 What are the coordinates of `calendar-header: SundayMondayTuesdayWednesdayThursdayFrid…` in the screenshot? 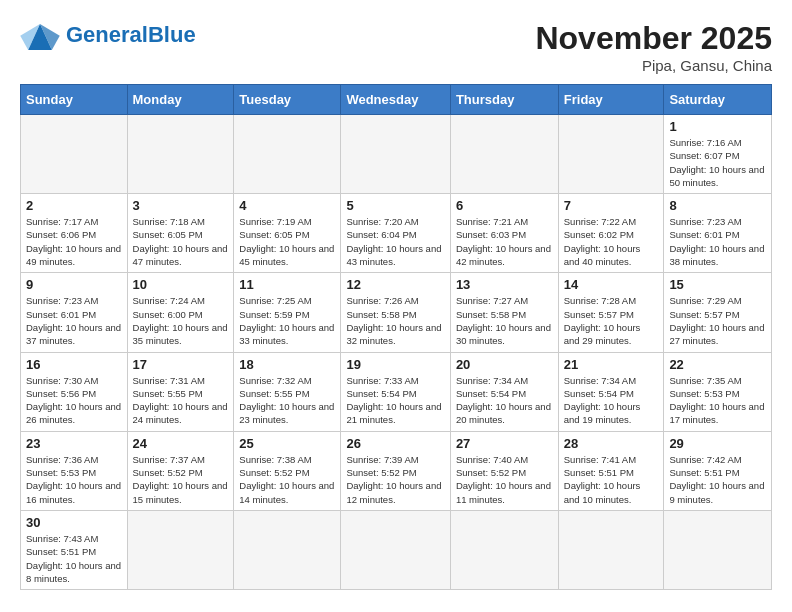 It's located at (396, 100).